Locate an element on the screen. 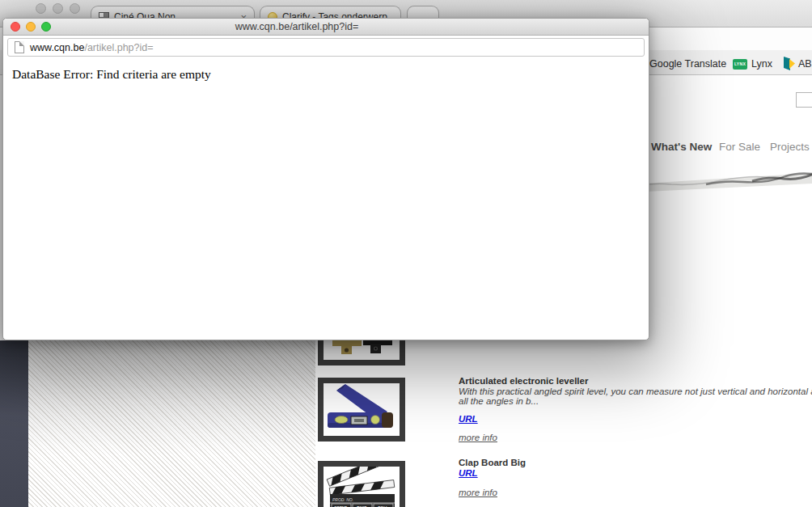 The image size is (812, 507). leveller-photo is located at coordinates (362, 409).